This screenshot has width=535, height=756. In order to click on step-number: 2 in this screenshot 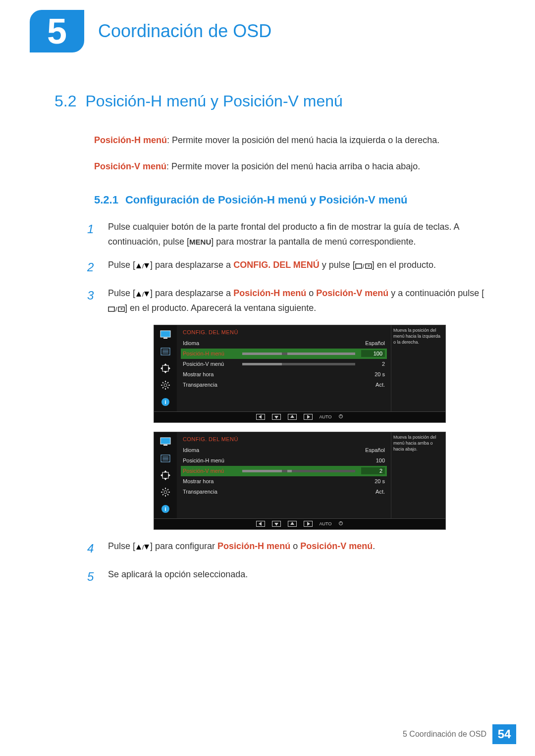, I will do `click(93, 267)`.